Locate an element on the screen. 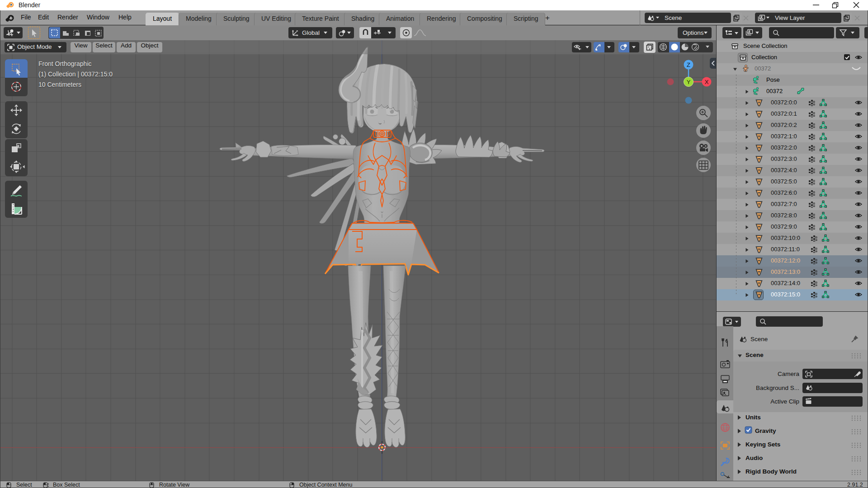 The image size is (868, 488). svg-text: Y is located at coordinates (689, 82).